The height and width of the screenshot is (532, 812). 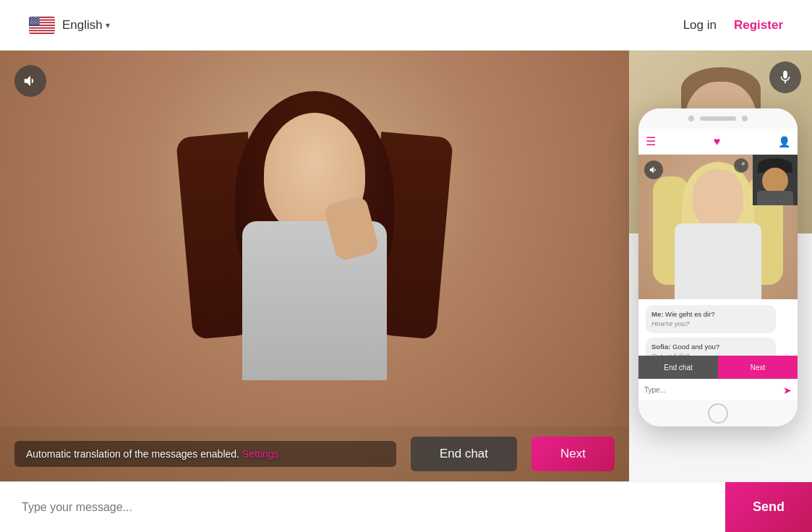 I want to click on sound-button, so click(x=30, y=81).